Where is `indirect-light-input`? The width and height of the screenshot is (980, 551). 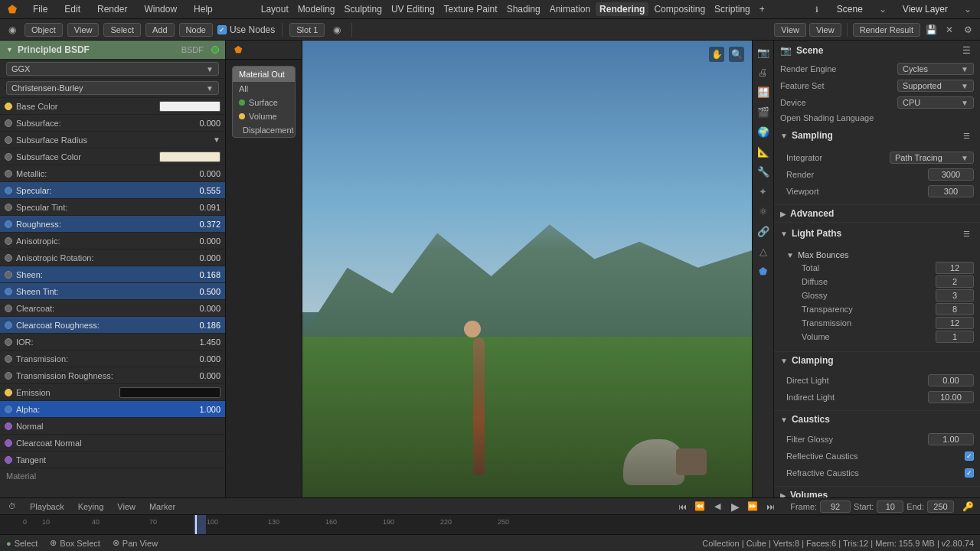
indirect-light-input is located at coordinates (951, 397).